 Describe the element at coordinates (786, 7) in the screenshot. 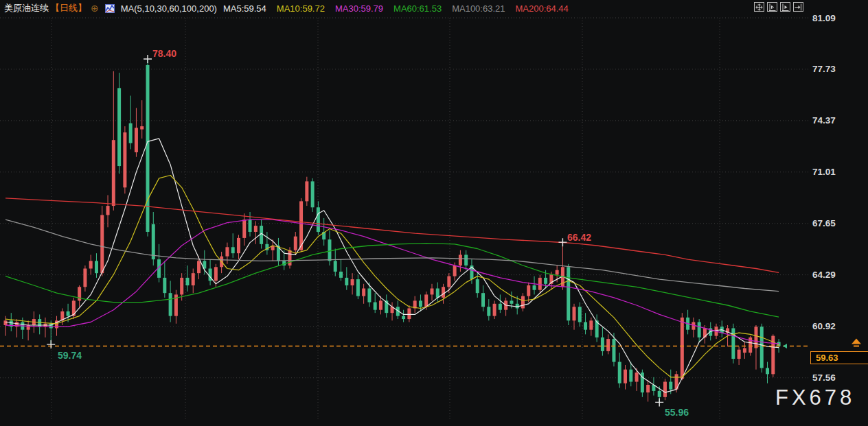

I see `playback-icon` at that location.